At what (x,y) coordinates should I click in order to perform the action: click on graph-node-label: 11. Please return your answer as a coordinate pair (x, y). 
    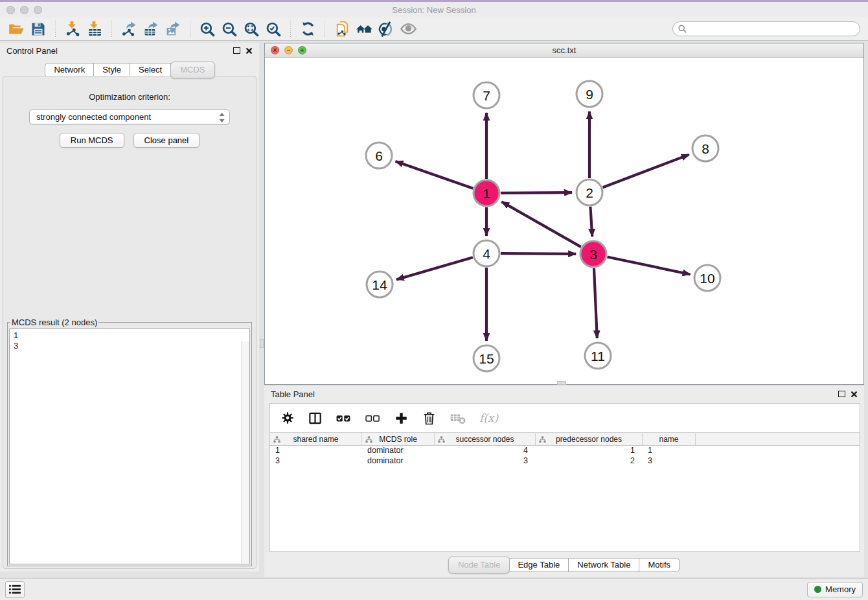
    Looking at the image, I should click on (598, 356).